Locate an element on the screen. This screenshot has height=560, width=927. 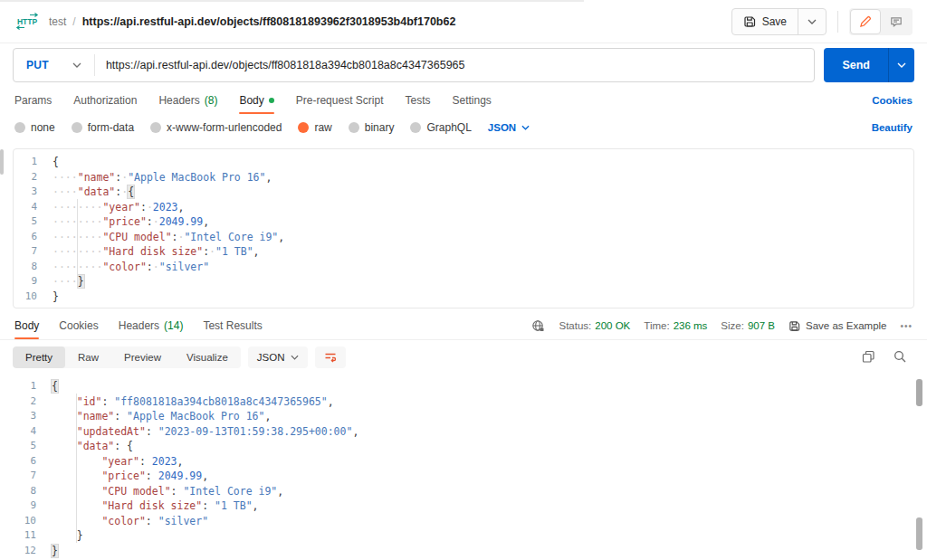
tab-label: Authorization is located at coordinates (105, 100).